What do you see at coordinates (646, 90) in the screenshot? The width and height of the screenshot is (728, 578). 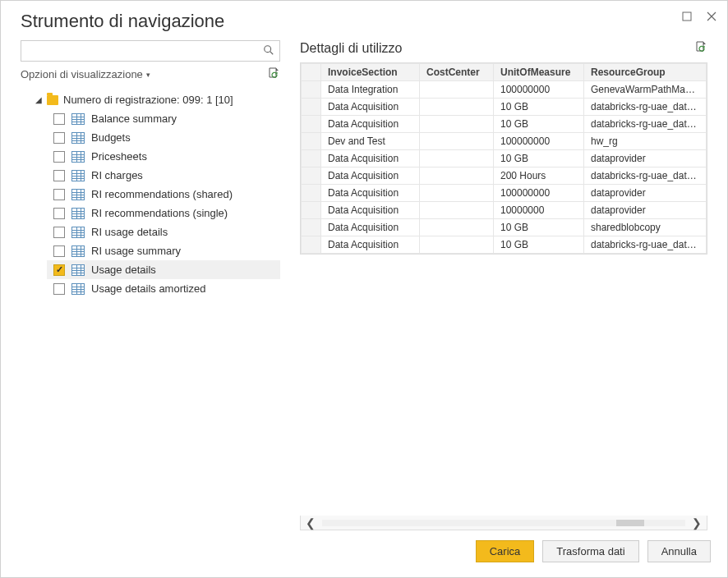 I see `cell: GenevaWarmPathManageRG` at bounding box center [646, 90].